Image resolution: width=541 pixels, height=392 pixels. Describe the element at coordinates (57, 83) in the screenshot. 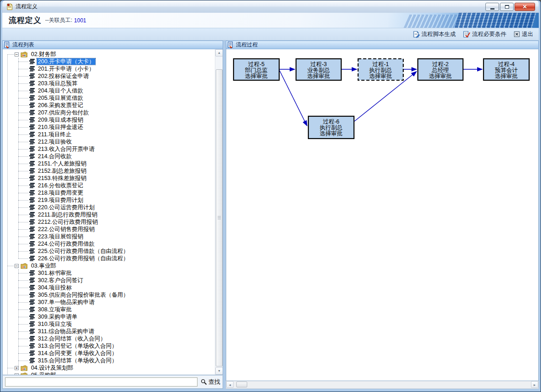

I see `tree-item-label: 203.项目总预算` at that location.